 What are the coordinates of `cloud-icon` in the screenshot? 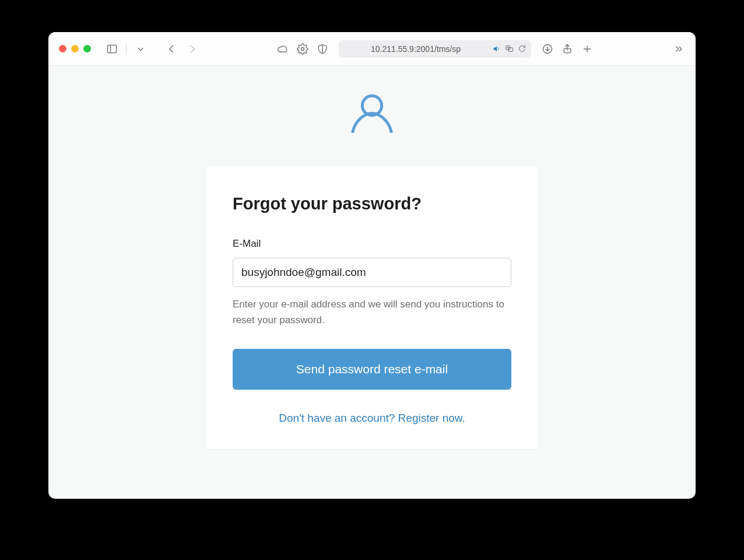 It's located at (283, 49).